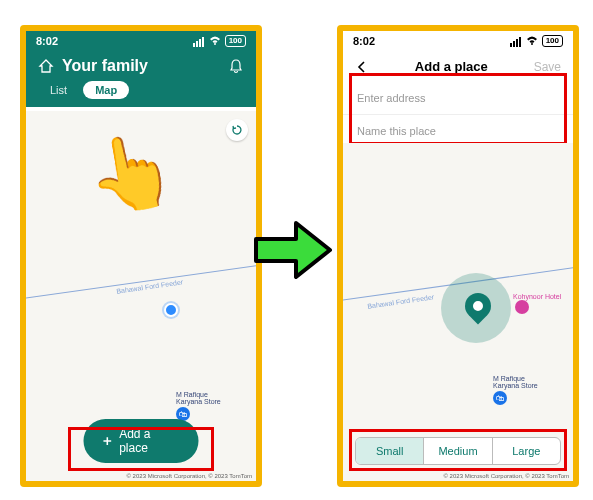  I want to click on home-icon, so click(46, 66).